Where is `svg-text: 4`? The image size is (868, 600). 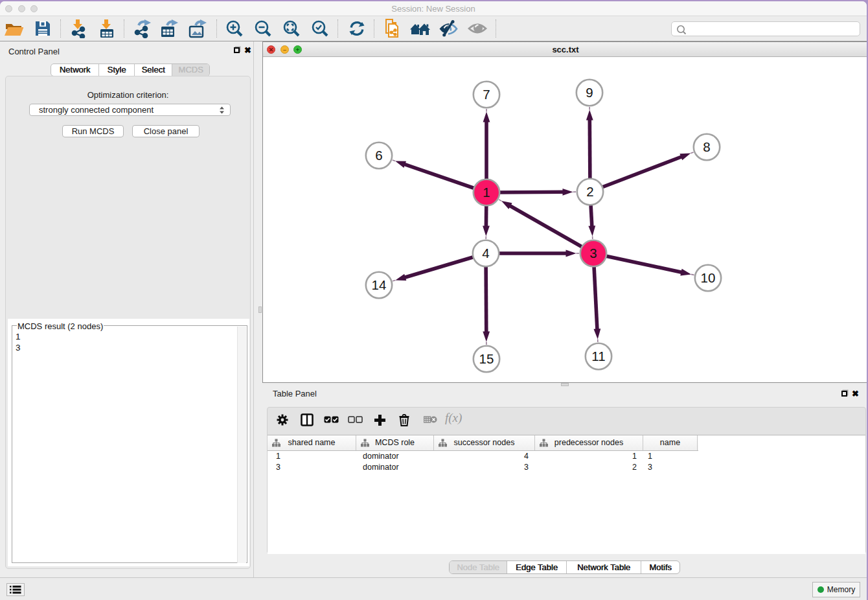 svg-text: 4 is located at coordinates (486, 253).